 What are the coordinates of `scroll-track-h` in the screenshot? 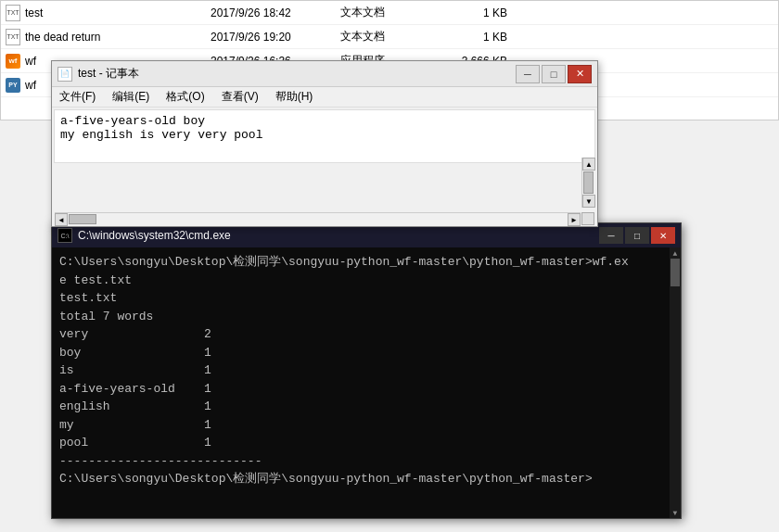 It's located at (332, 219).